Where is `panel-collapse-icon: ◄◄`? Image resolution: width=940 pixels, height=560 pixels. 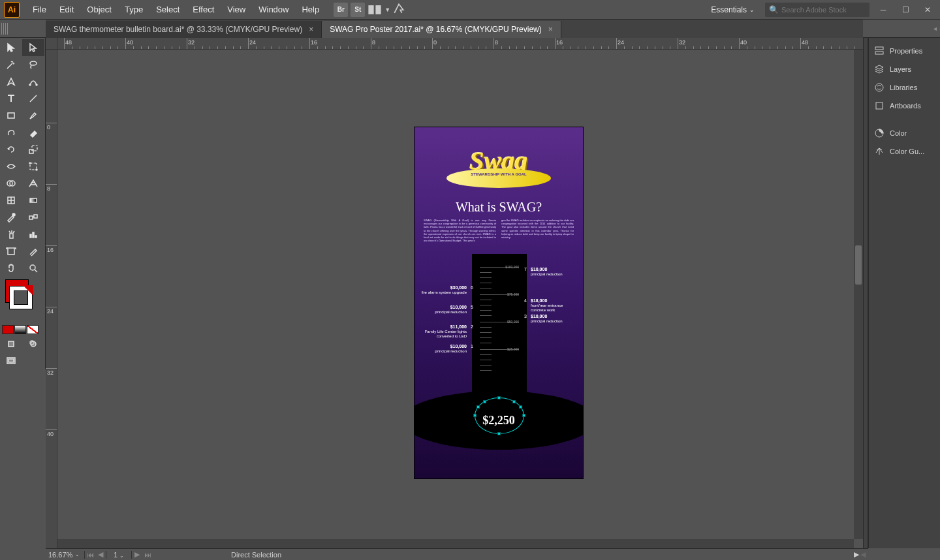
panel-collapse-icon: ◄◄ is located at coordinates (935, 29).